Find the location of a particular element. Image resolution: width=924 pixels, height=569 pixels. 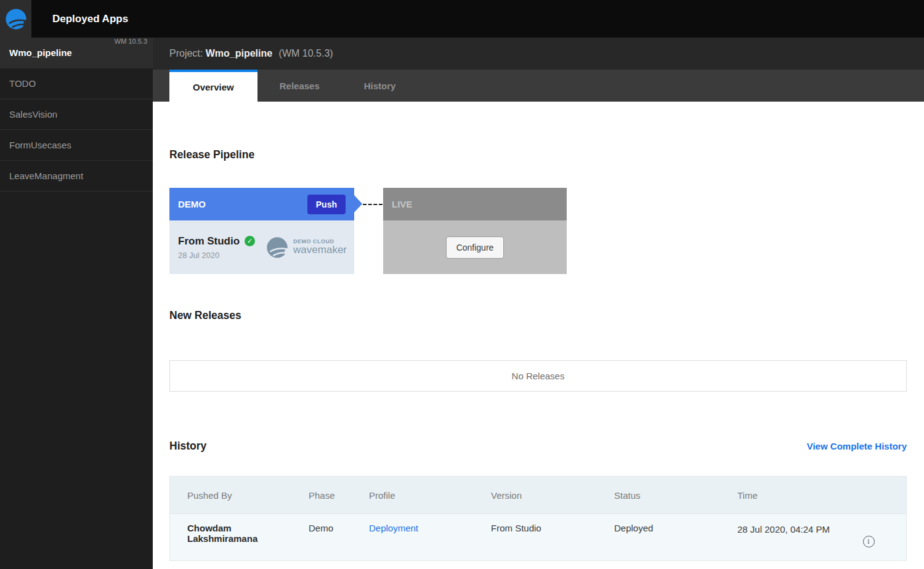

project-prefix-label: Project: is located at coordinates (186, 53).